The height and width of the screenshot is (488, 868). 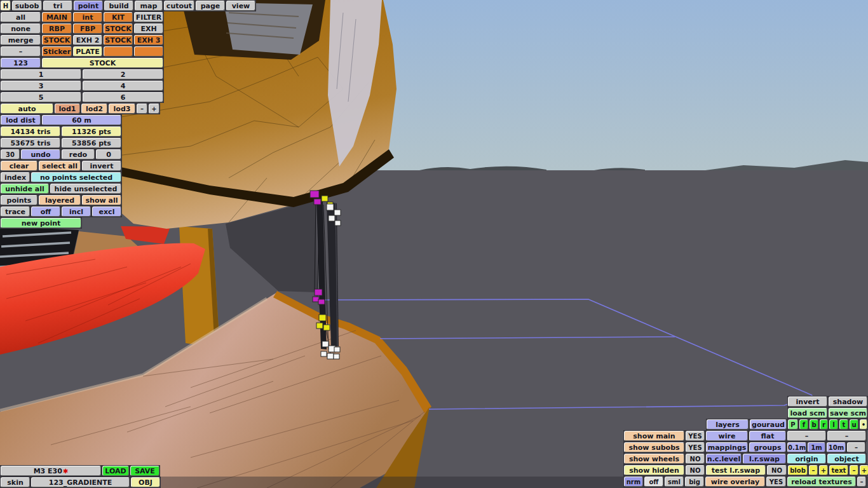 What do you see at coordinates (634, 482) in the screenshot?
I see `btn-nrm: nrm` at bounding box center [634, 482].